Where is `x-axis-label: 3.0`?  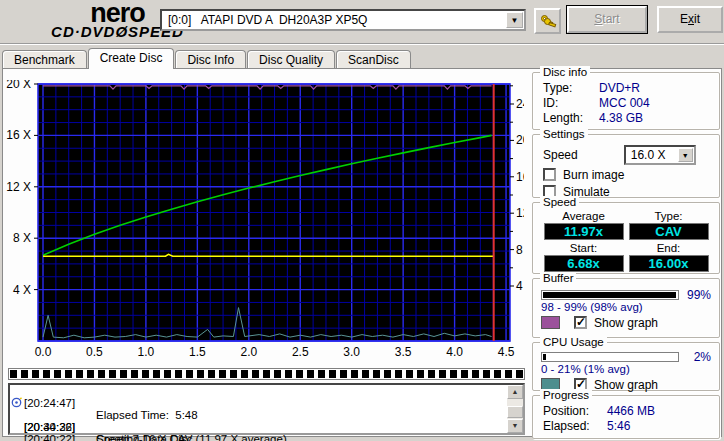 x-axis-label: 3.0 is located at coordinates (352, 352).